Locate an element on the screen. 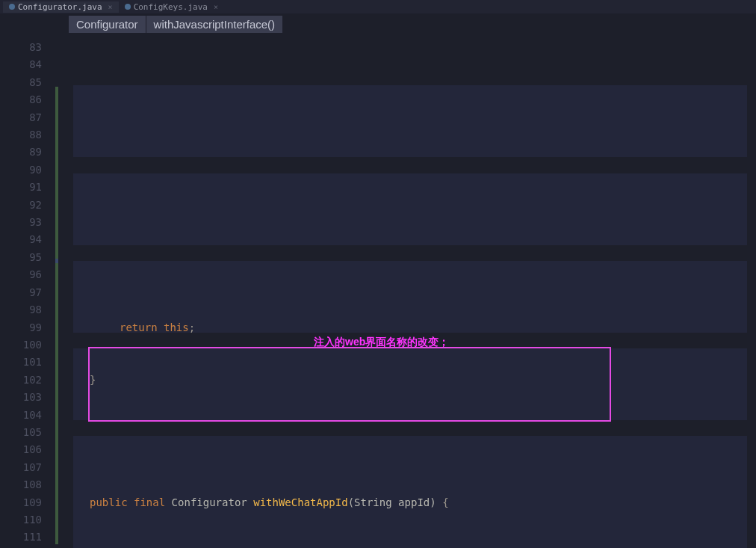  line-number: 101 is located at coordinates (21, 362).